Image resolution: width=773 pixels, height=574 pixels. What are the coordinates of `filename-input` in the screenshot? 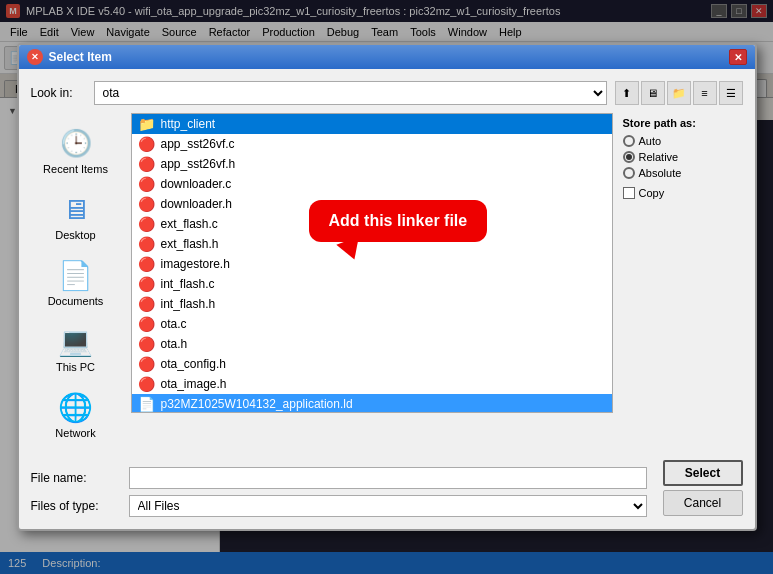 It's located at (388, 478).